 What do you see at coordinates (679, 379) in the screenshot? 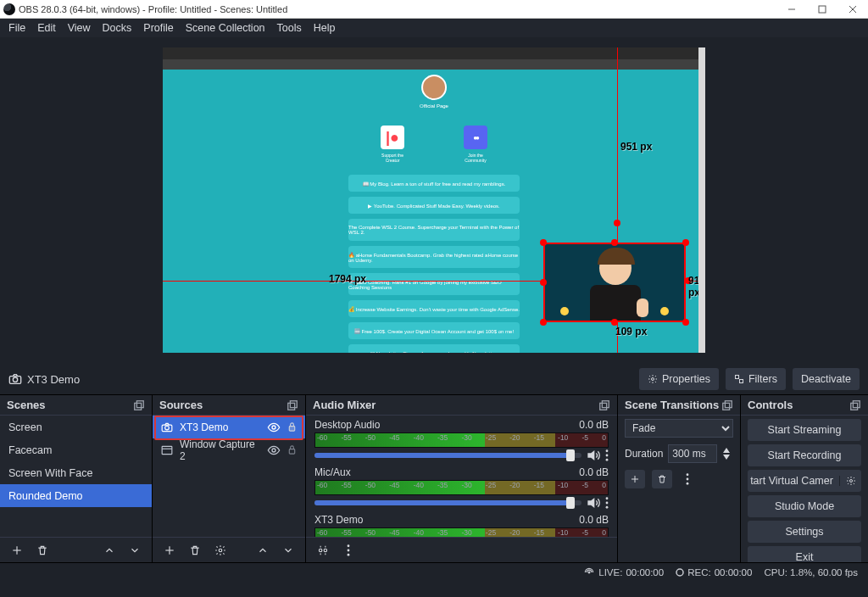
I see `properties-button: Properties` at bounding box center [679, 379].